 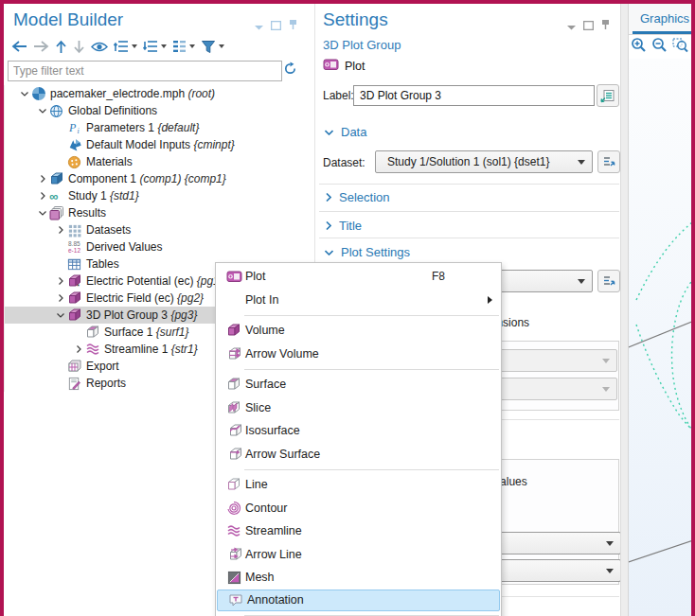 What do you see at coordinates (68, 20) in the screenshot?
I see `model-builder-title: Model Builder` at bounding box center [68, 20].